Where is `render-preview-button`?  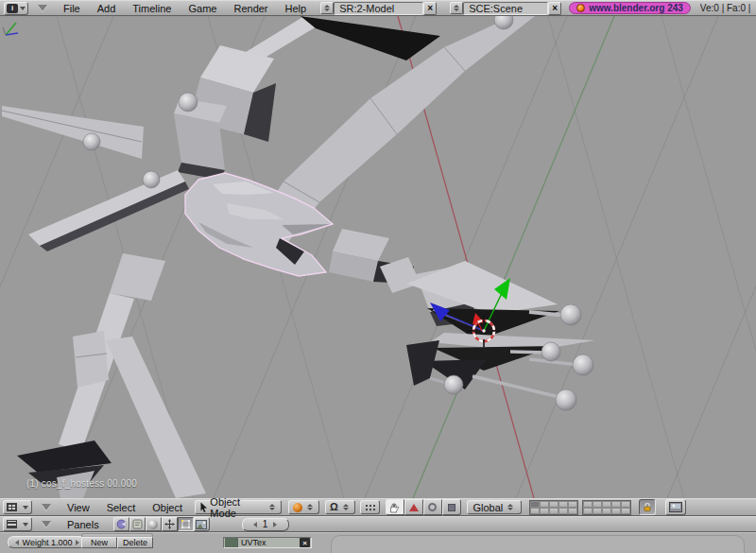 render-preview-button is located at coordinates (676, 507).